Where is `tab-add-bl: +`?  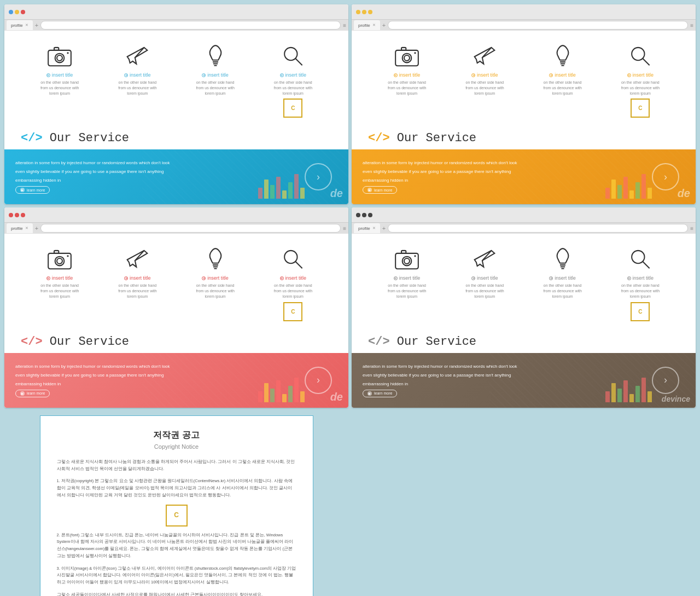 tab-add-bl: + is located at coordinates (37, 228).